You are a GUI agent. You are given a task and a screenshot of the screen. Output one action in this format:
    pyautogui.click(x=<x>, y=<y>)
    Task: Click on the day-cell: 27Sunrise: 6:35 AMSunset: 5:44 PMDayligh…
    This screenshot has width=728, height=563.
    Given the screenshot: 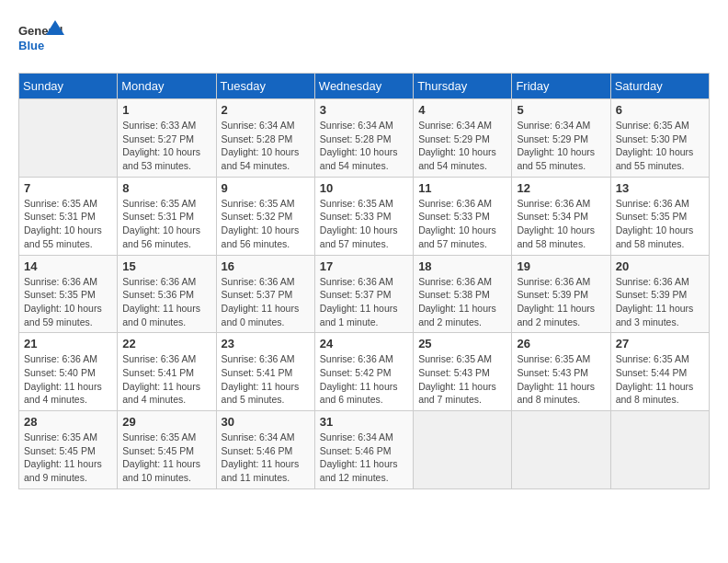 What is the action you would take?
    pyautogui.click(x=660, y=372)
    